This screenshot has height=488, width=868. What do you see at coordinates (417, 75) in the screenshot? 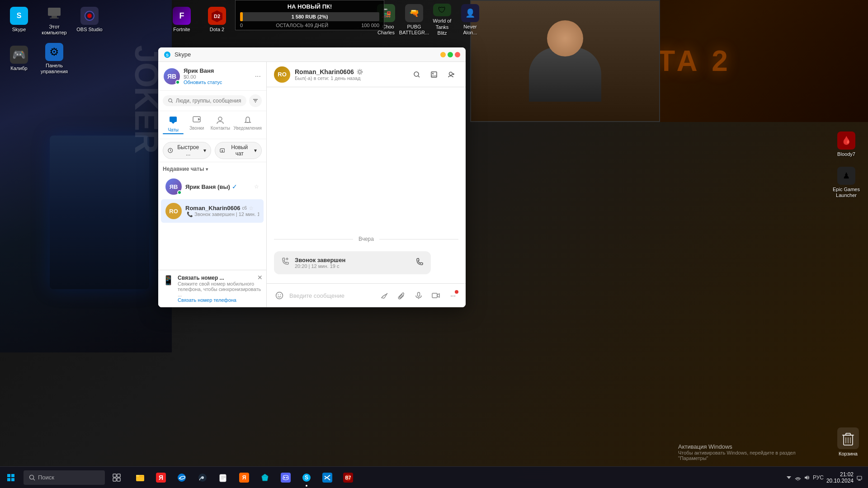
I see `search-messages-button` at bounding box center [417, 75].